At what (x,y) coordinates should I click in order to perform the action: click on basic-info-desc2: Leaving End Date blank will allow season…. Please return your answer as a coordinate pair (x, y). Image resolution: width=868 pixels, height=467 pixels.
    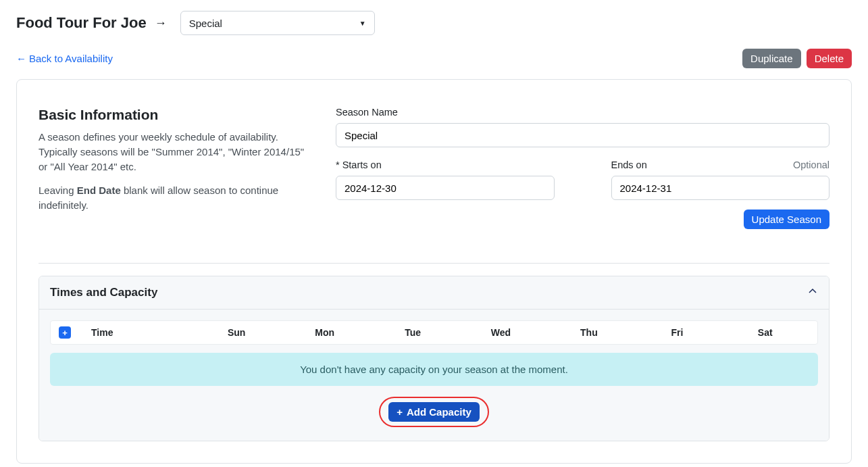
    Looking at the image, I should click on (174, 198).